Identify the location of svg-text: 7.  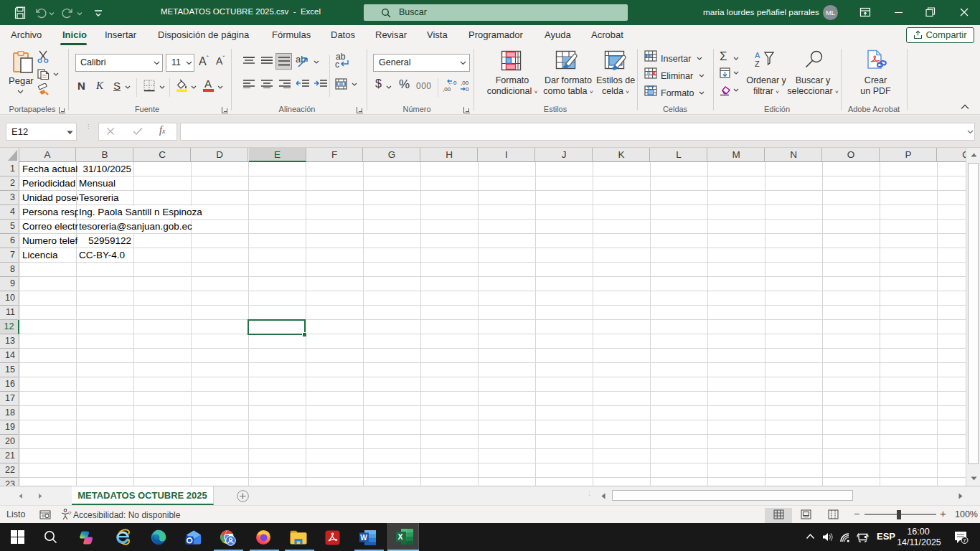
(964, 541).